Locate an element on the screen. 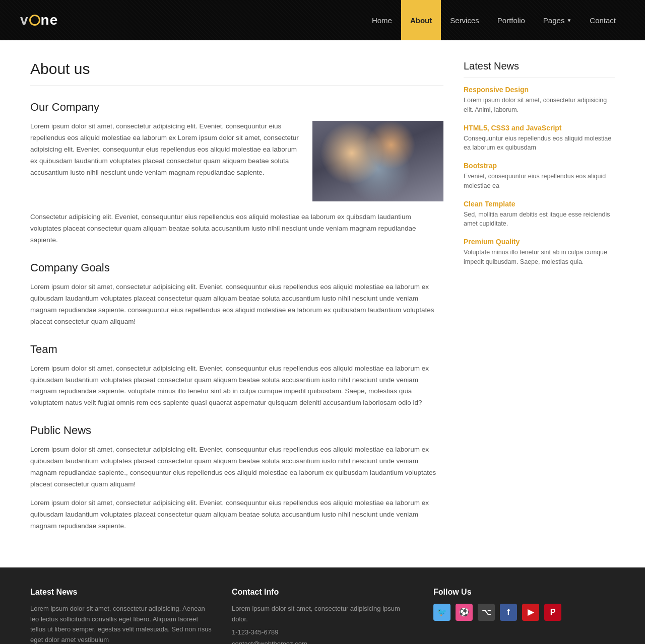 This screenshot has width=645, height=644. company-section: Lorem ipsum dolor sit amet, consectetur … is located at coordinates (237, 161).